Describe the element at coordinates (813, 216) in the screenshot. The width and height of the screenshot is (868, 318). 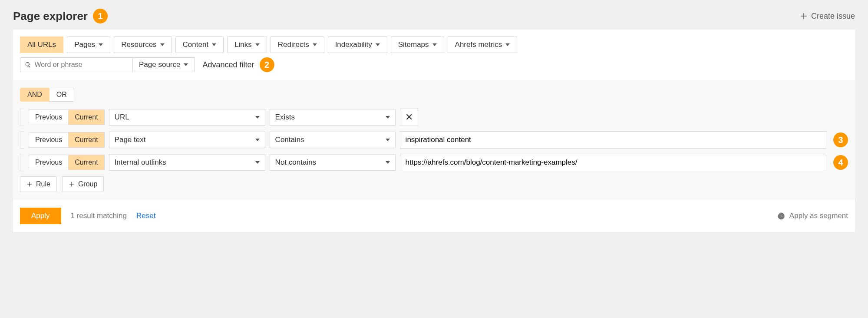
I see `apply-as-segment-button: Apply as segment` at that location.